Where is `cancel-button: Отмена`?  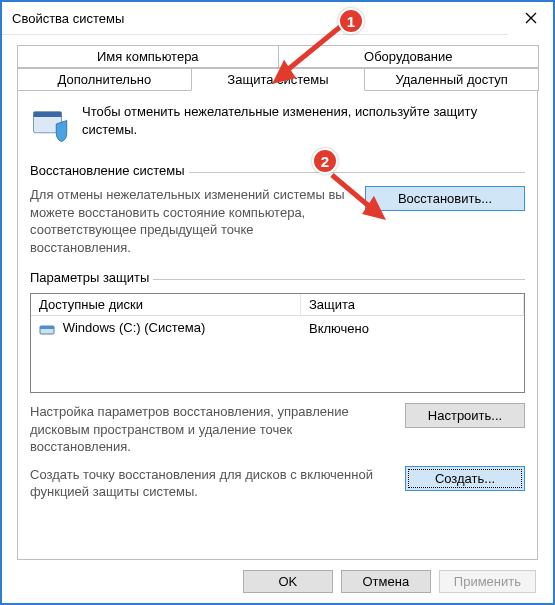 cancel-button: Отмена is located at coordinates (386, 582).